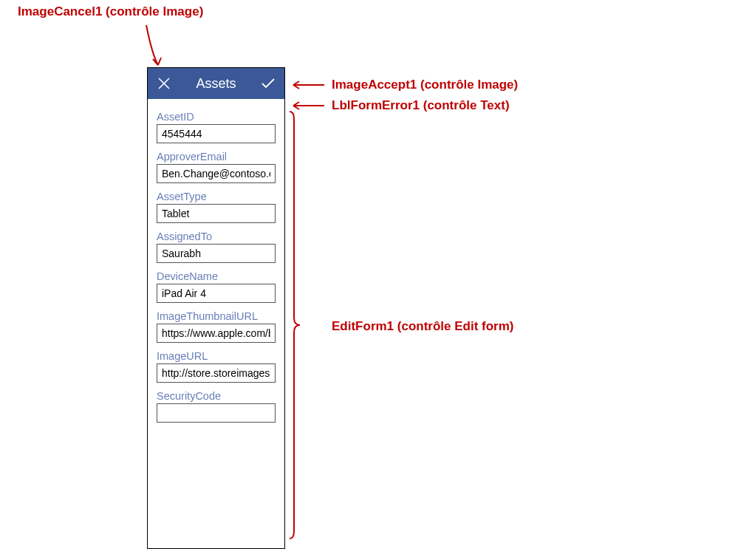  I want to click on field-assetid: AssetID, so click(216, 127).